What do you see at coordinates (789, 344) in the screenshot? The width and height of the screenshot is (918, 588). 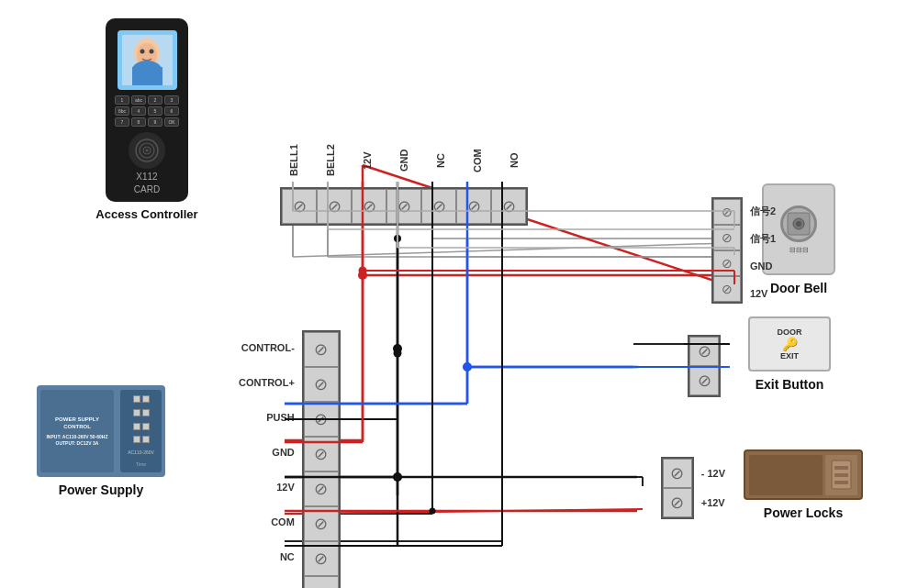 I see `exit-body: DOOR 🔑 EXIT` at bounding box center [789, 344].